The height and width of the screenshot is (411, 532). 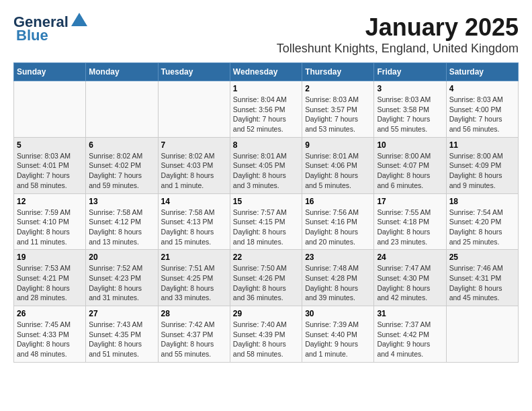 I want to click on calendar-cell: 12Sunrise: 7:59 AM Sunset: 4:10 PM Dayli…, so click(x=50, y=222).